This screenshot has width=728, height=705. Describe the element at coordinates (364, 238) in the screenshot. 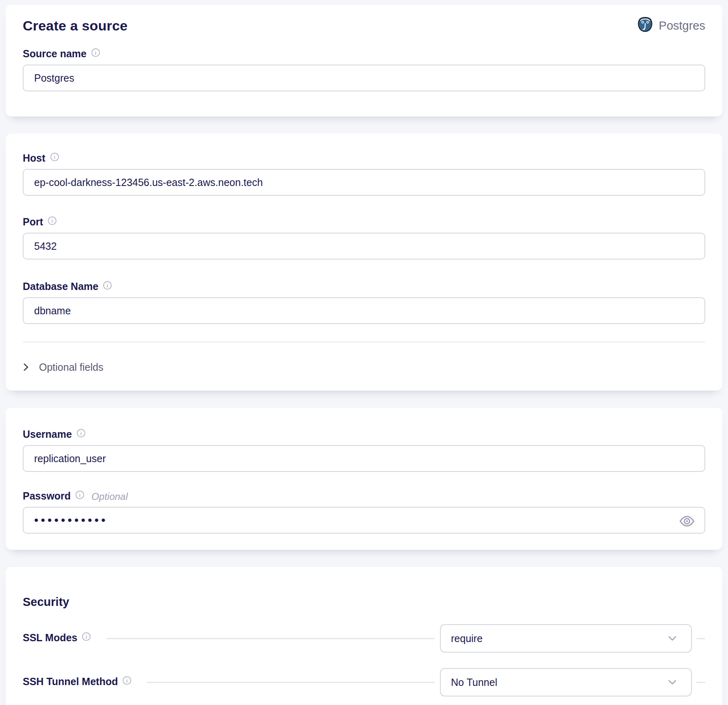

I see `port-field: Port` at that location.